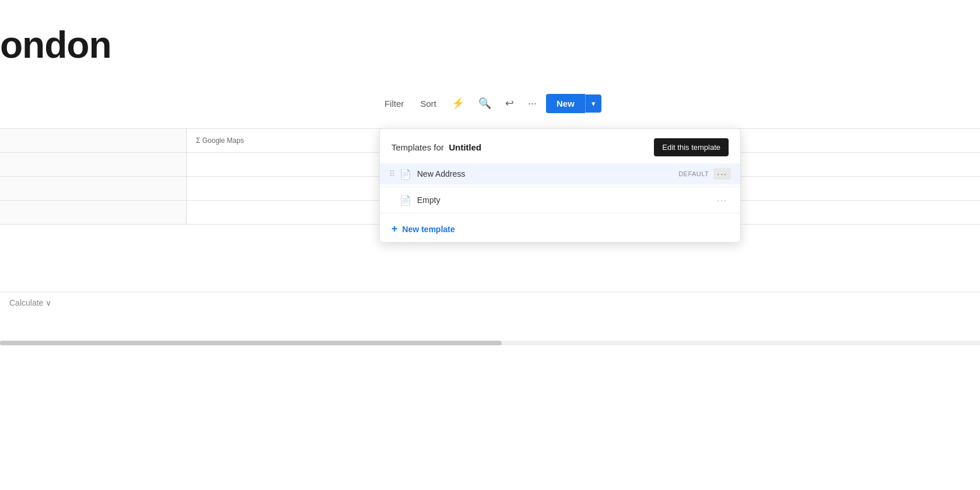 The height and width of the screenshot is (490, 980). I want to click on scrollbar-thumb, so click(251, 343).